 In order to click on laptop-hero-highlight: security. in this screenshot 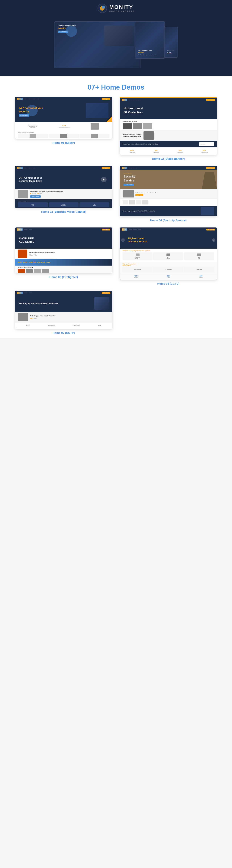, I will do `click(62, 28)`.